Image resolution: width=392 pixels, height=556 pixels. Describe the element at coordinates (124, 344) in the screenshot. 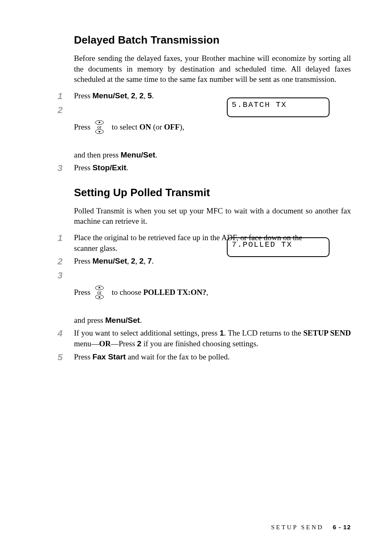

I see `text: —Press` at that location.